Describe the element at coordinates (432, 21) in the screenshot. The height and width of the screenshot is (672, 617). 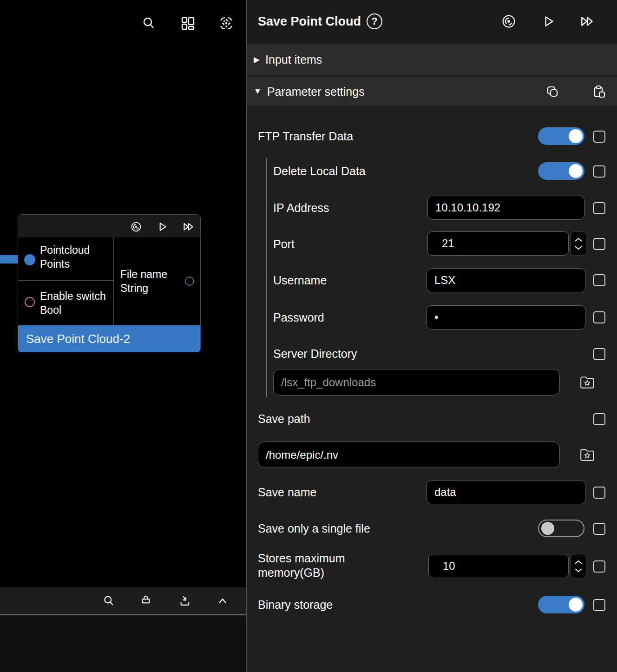
I see `panel-header: Save Point Cloud ?` at that location.